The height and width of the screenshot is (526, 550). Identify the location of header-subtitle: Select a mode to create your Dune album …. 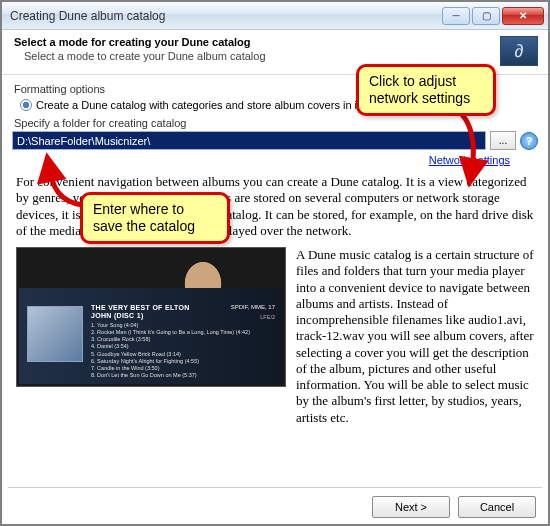
(257, 56).